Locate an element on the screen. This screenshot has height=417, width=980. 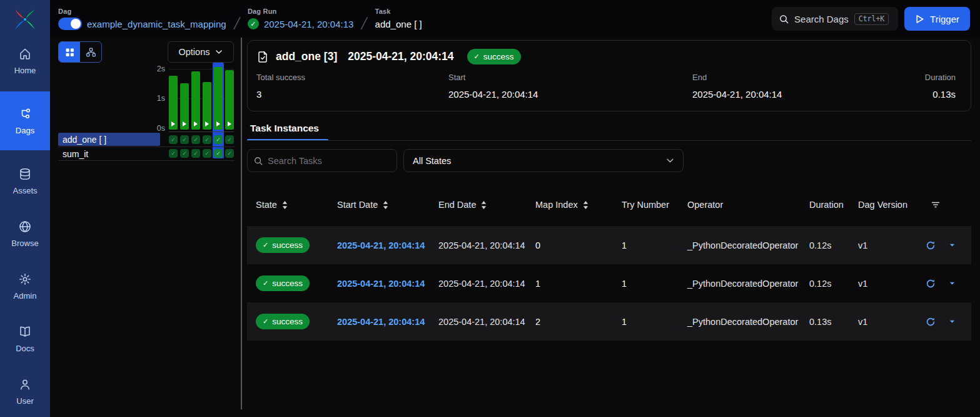
search-dags-input: Search Dags Ctrl+K is located at coordinates (835, 19).